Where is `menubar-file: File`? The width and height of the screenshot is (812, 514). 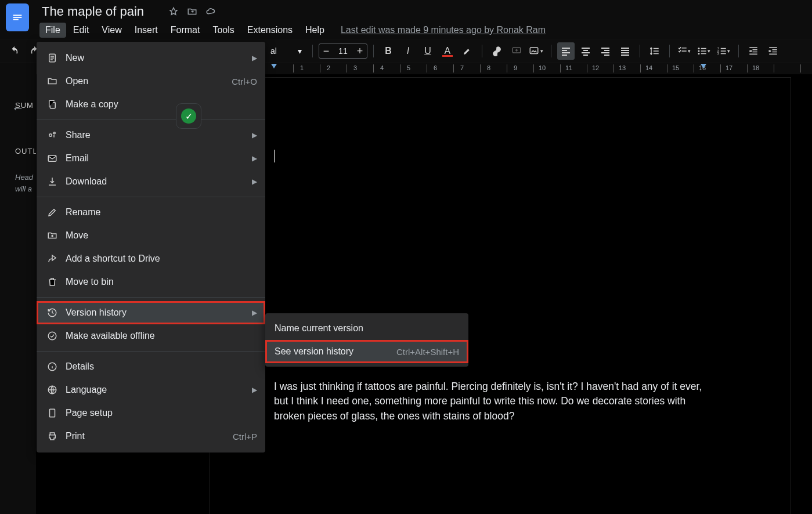 menubar-file: File is located at coordinates (53, 30).